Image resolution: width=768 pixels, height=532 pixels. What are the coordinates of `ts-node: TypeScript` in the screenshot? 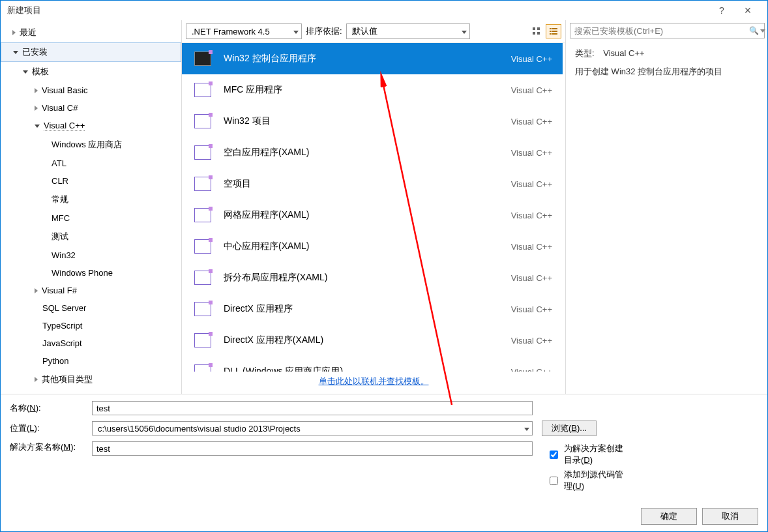 It's located at (91, 326).